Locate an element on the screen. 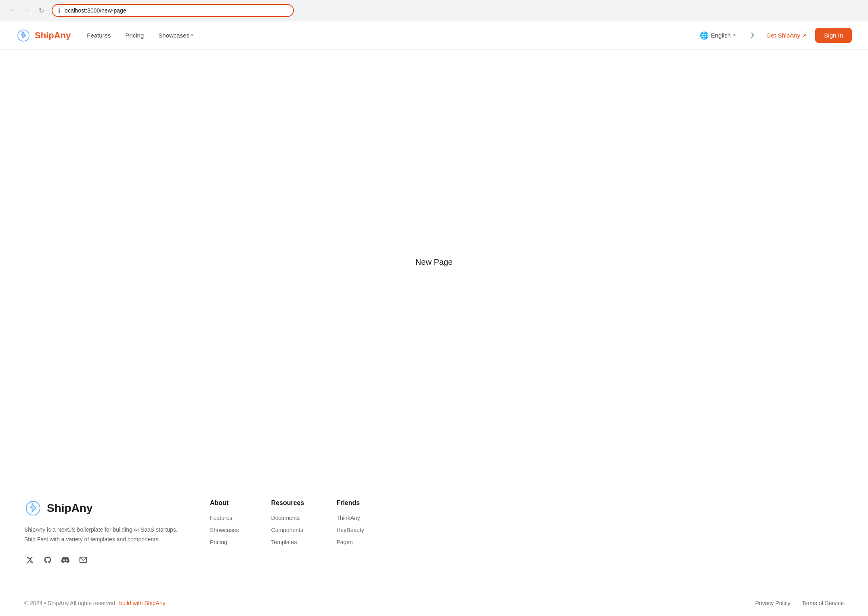 The height and width of the screenshot is (616, 868). info-icon: ℹ is located at coordinates (59, 10).